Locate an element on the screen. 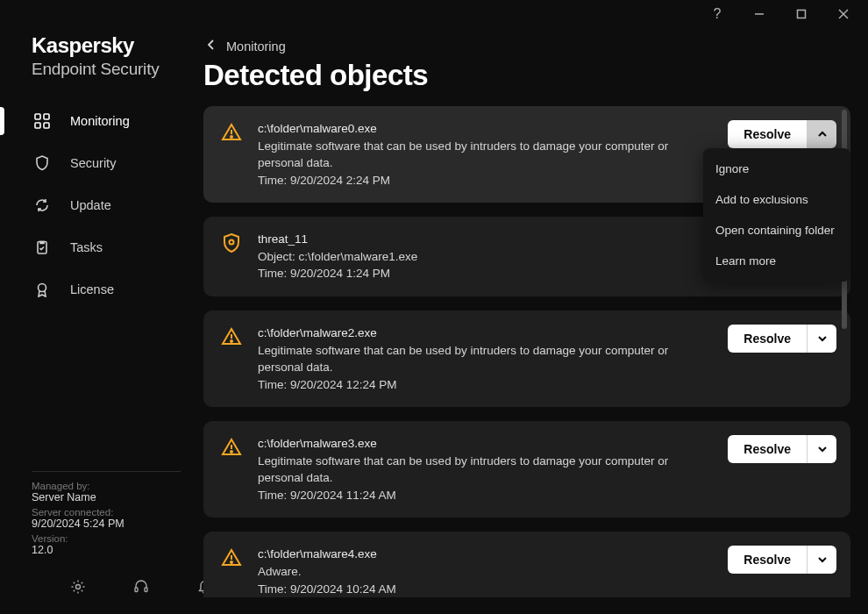 Image resolution: width=868 pixels, height=614 pixels. dashboard-icon is located at coordinates (42, 121).